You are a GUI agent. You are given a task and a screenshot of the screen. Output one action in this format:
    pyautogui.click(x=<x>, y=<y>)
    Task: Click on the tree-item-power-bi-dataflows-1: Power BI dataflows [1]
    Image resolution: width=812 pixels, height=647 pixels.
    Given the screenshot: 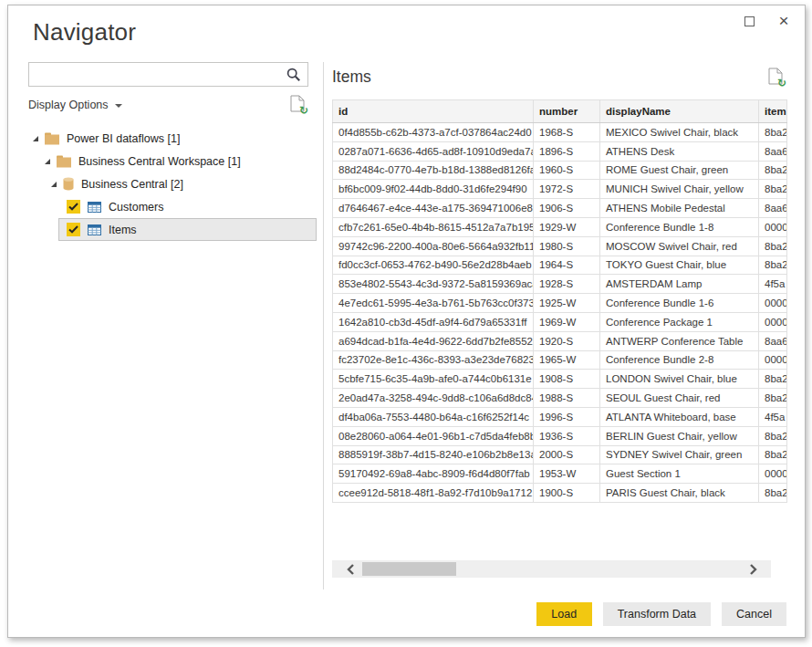 What is the action you would take?
    pyautogui.click(x=172, y=139)
    